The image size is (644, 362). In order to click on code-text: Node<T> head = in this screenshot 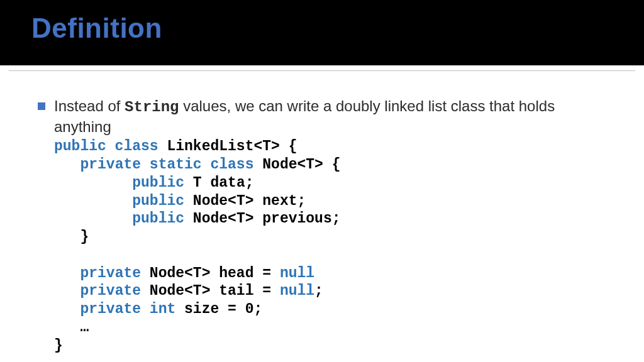, I will do `click(210, 273)`.